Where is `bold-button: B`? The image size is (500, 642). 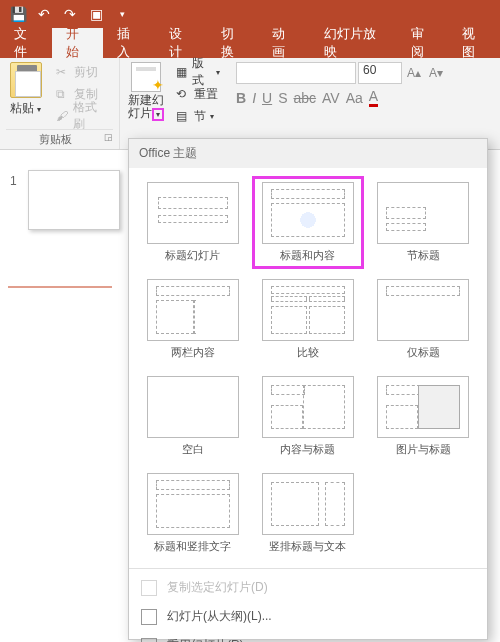
bold-button: B is located at coordinates (241, 98).